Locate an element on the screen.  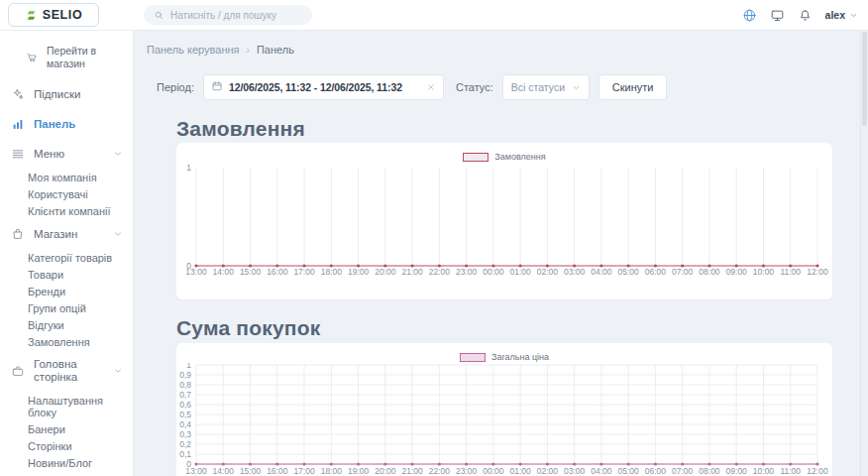
scrollbar-thumb is located at coordinates (864, 79).